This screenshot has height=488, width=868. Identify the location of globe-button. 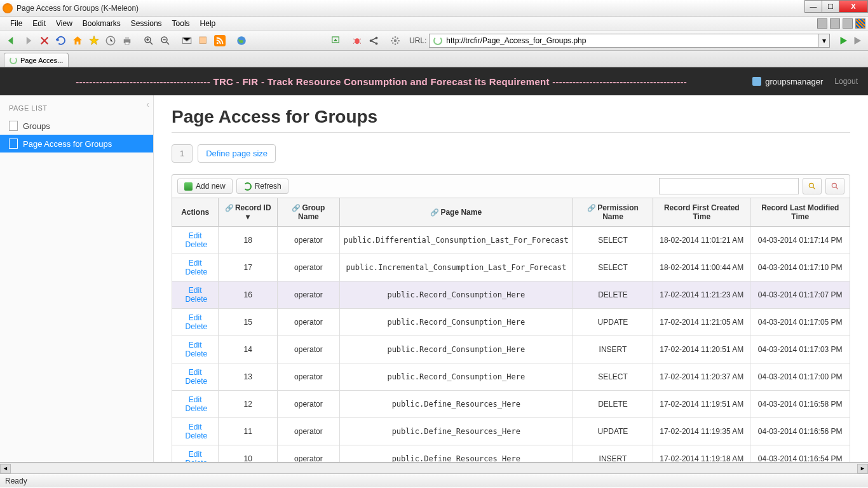
(241, 41).